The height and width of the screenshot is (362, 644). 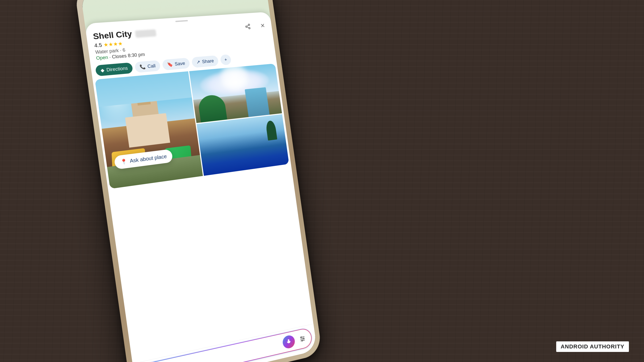 What do you see at coordinates (148, 159) in the screenshot?
I see `ask-tooltip-text: Ask about place` at bounding box center [148, 159].